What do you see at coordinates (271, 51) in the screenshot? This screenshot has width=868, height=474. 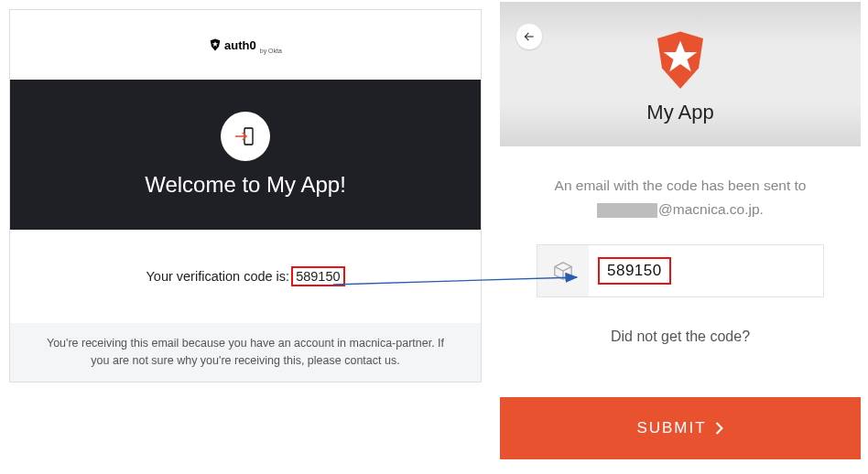 I see `brand-byline: by Okta` at bounding box center [271, 51].